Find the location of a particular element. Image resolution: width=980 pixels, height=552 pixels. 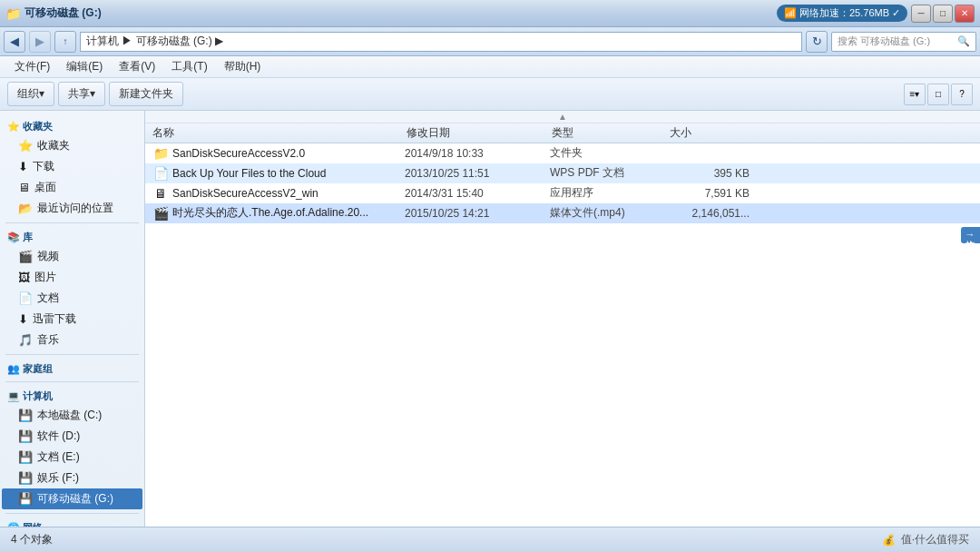

titlebar-controls: ─ □ ✕ is located at coordinates (943, 14).